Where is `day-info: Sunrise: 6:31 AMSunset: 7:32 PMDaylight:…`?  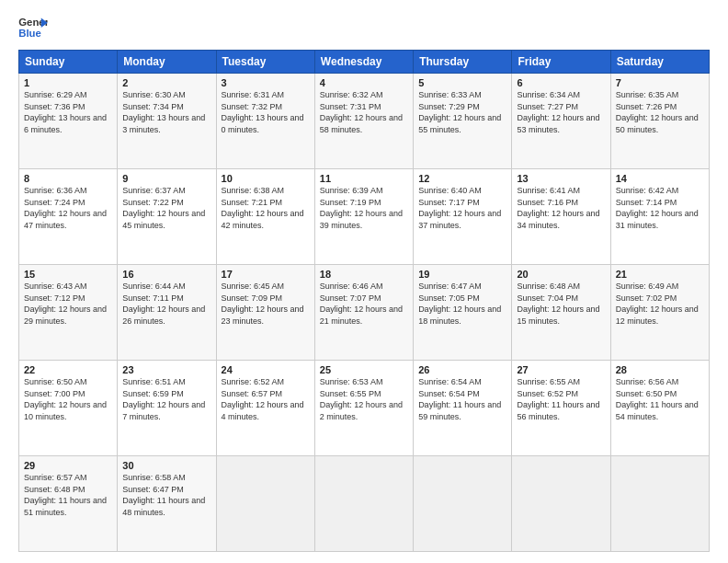
day-info: Sunrise: 6:31 AMSunset: 7:32 PMDaylight:… is located at coordinates (266, 112).